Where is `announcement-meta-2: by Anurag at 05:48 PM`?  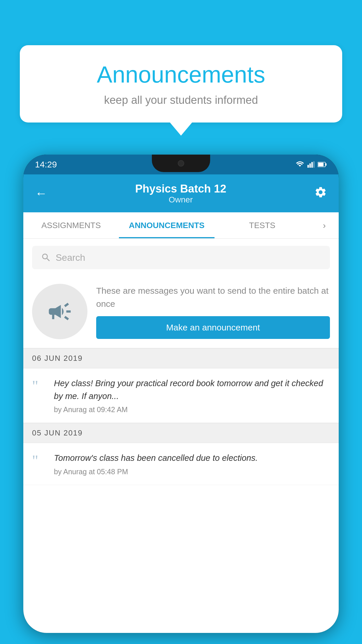 announcement-meta-2: by Anurag at 05:48 PM is located at coordinates (192, 472).